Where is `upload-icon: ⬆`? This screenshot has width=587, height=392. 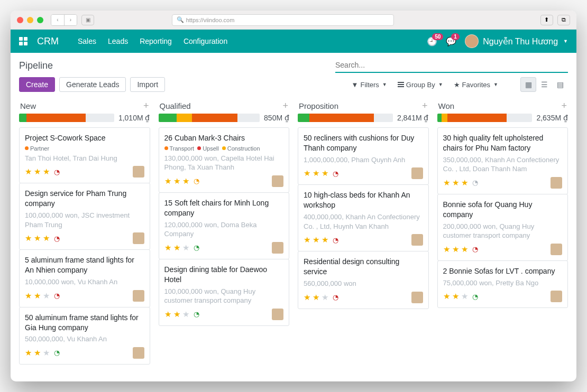
upload-icon: ⬆ is located at coordinates (547, 20).